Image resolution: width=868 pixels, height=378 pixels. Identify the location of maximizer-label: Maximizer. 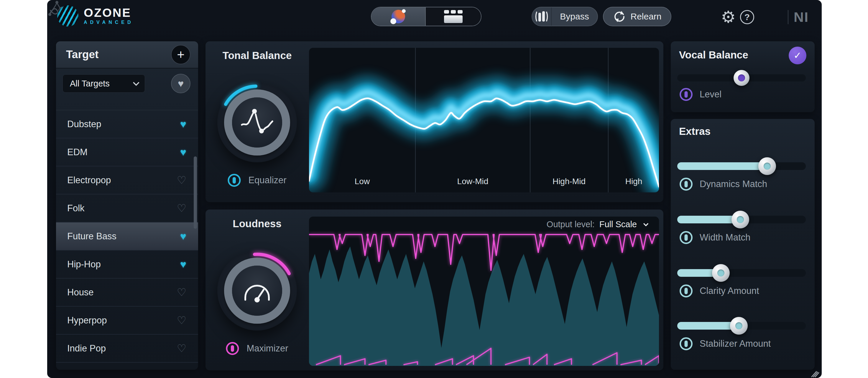
(268, 349).